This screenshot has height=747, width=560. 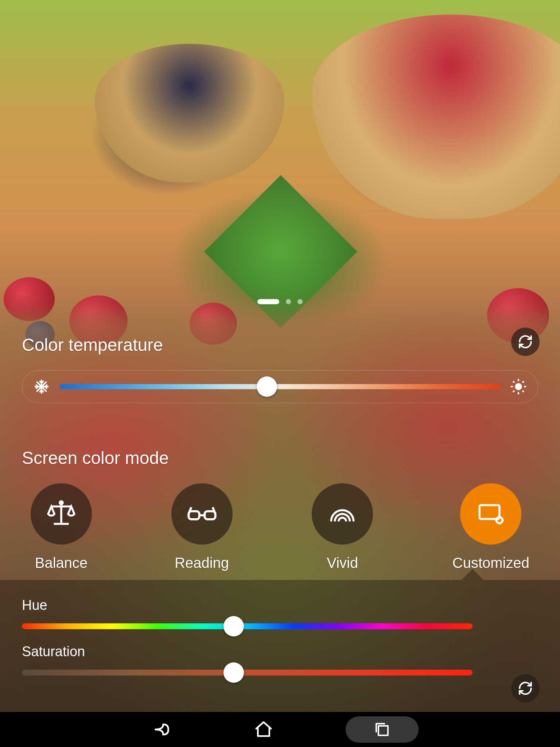 I want to click on rainbow-icon, so click(x=342, y=514).